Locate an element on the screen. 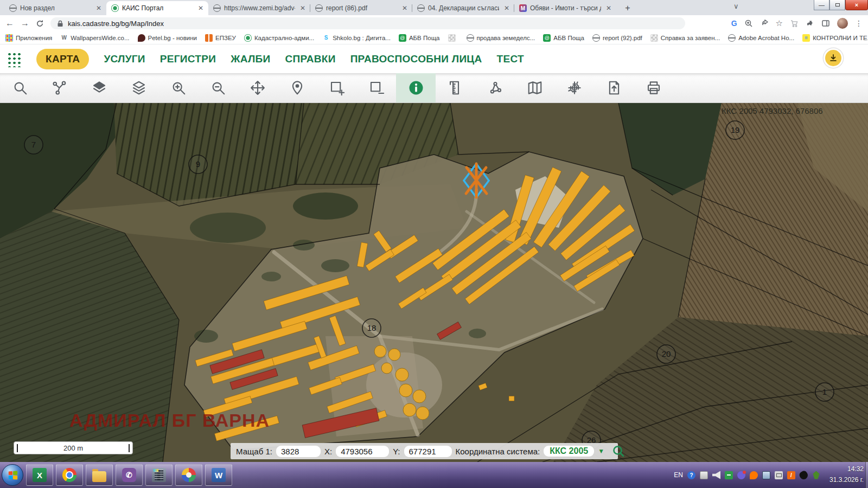 This screenshot has width=868, height=488. speaker-icon is located at coordinates (716, 475).